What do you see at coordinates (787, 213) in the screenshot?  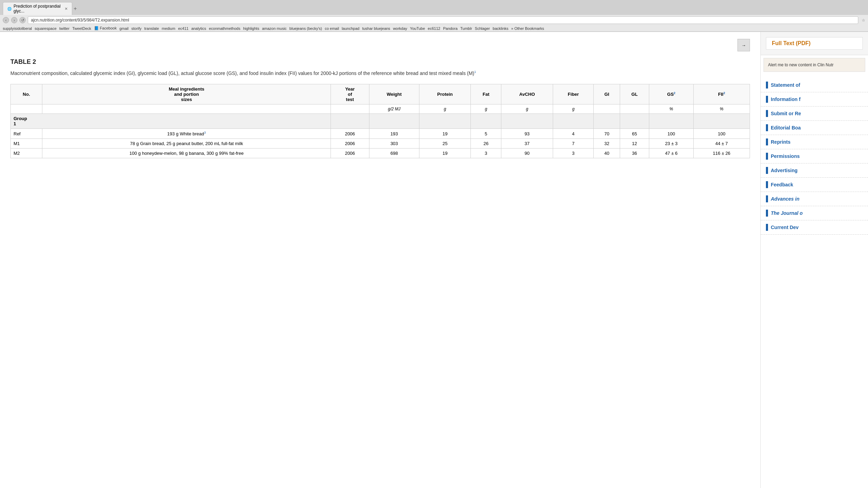 I see `sidebar-link-label-journal: The Journal o` at bounding box center [787, 213].